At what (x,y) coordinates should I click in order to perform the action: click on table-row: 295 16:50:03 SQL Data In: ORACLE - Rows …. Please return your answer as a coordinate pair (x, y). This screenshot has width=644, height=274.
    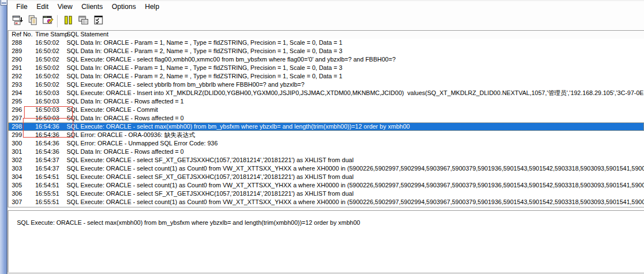
    Looking at the image, I should click on (326, 102).